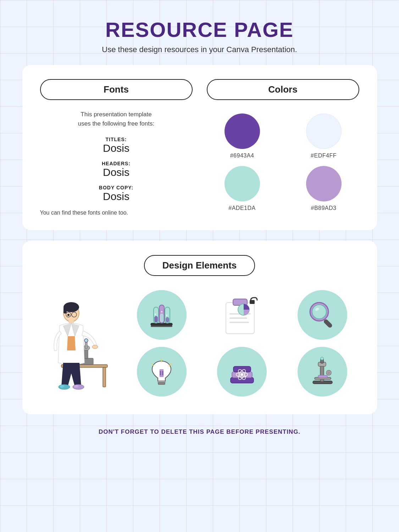  What do you see at coordinates (79, 343) in the screenshot?
I see `scientist-figure` at bounding box center [79, 343].